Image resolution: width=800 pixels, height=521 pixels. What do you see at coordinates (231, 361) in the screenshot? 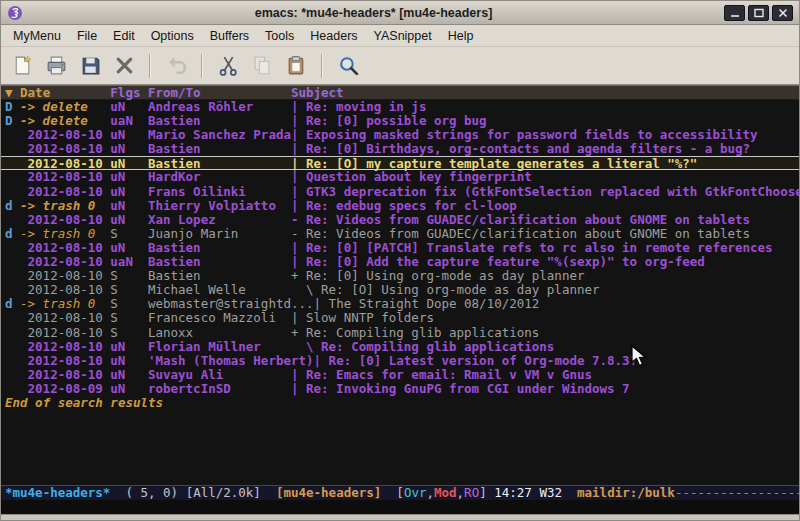
I see `row-from: 'Mash (Thomas Herbert)` at bounding box center [231, 361].